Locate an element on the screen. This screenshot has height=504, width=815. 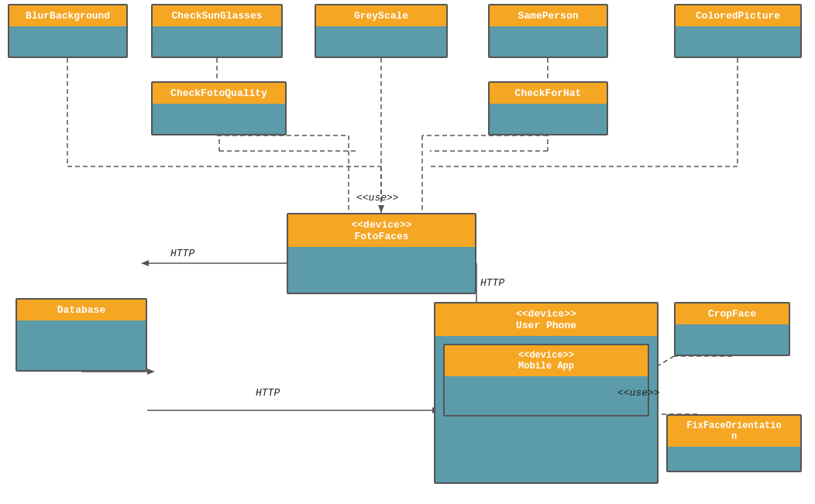
fix-face-orientation-box: FixFaceOrientatio n is located at coordinates (734, 443).